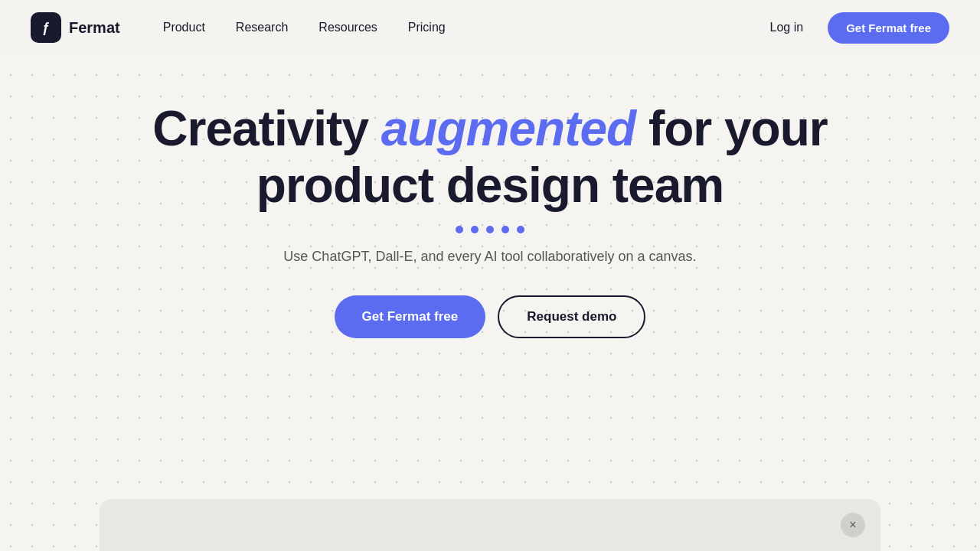 This screenshot has width=980, height=551. What do you see at coordinates (490, 185) in the screenshot?
I see `hero-title-line2: product design team` at bounding box center [490, 185].